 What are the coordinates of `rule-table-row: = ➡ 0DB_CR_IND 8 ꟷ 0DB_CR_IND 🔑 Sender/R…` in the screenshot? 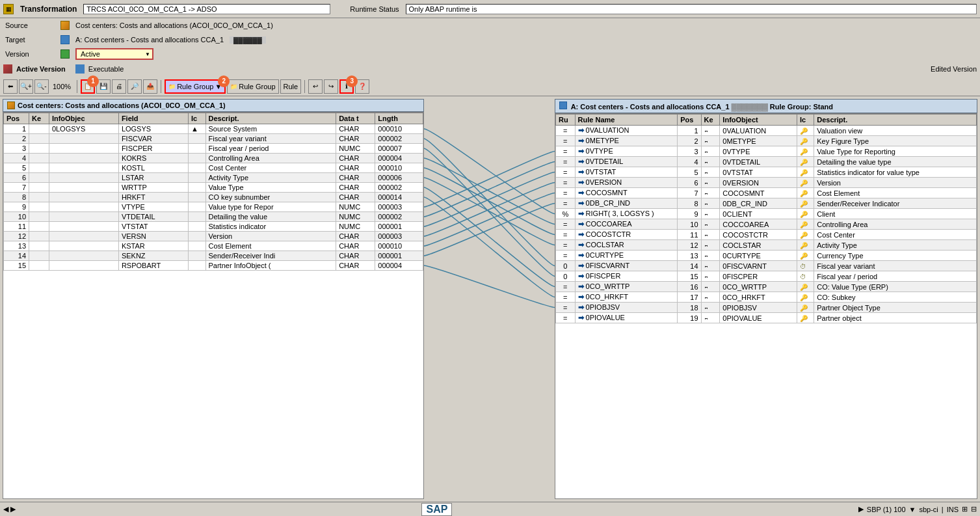 It's located at (766, 204).